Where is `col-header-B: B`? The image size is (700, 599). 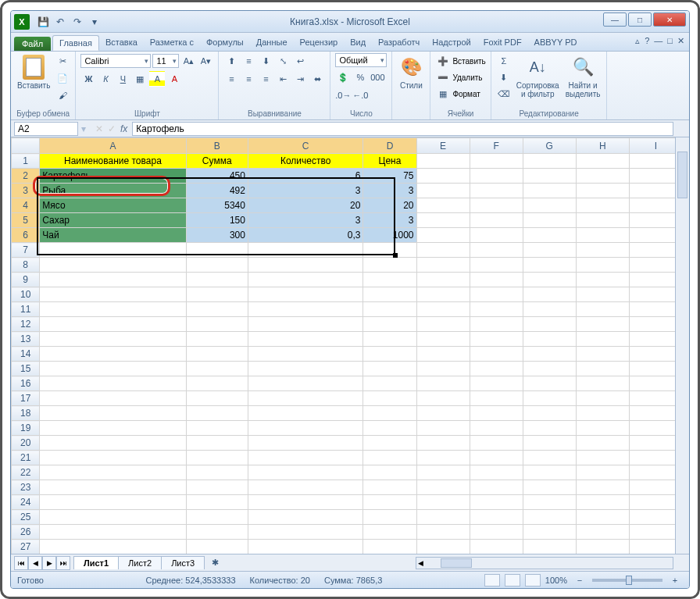 col-header-B: B is located at coordinates (217, 146).